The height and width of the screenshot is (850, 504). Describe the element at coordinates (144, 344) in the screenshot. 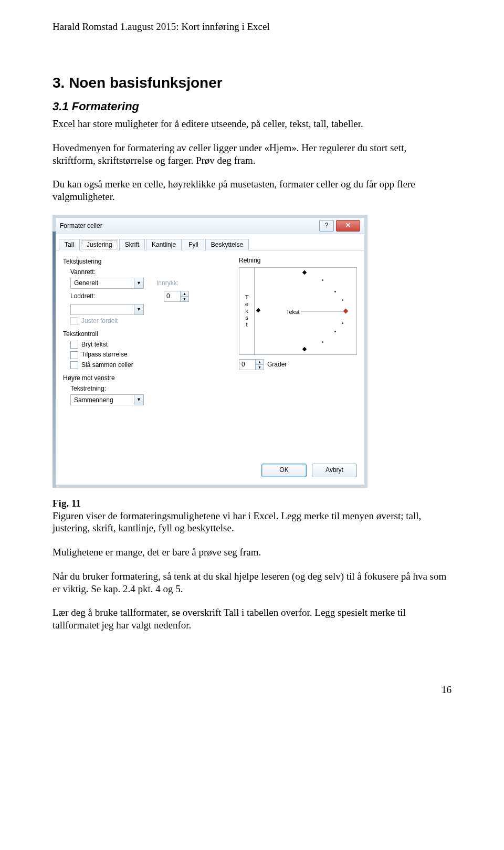

I see `checkbox-bryt-tekst: Bryt tekst` at that location.